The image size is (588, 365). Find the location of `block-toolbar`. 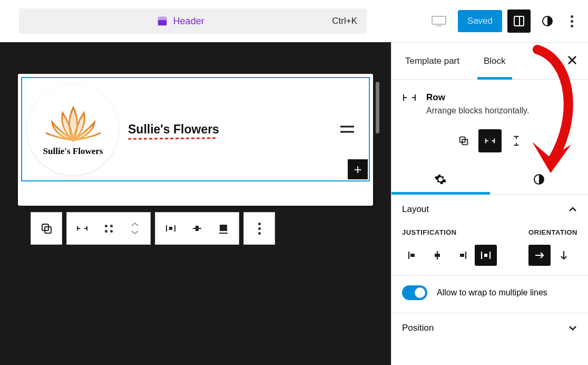

block-toolbar is located at coordinates (153, 228).